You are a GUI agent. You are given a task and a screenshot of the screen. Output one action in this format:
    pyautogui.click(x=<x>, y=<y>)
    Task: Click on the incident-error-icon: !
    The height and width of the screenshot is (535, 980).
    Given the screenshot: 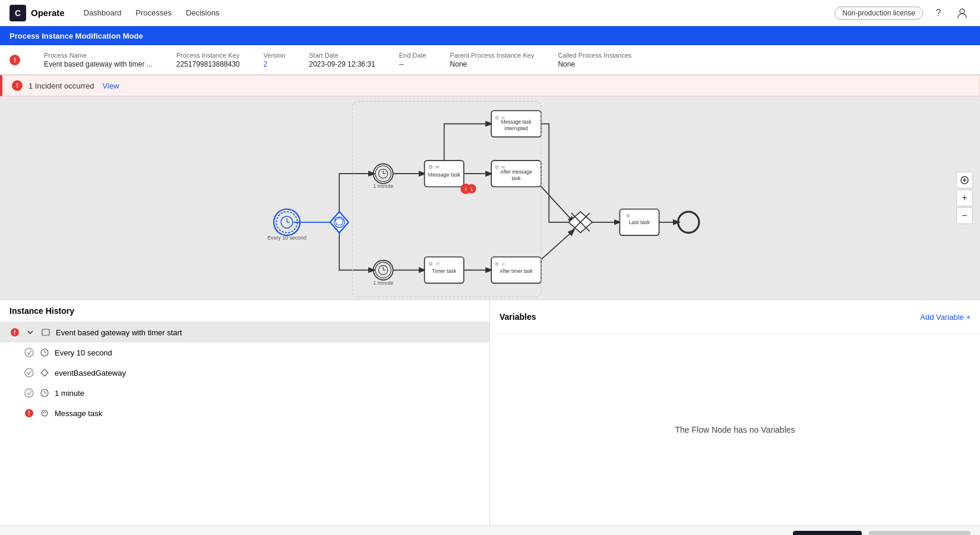 What is the action you would take?
    pyautogui.click(x=17, y=86)
    